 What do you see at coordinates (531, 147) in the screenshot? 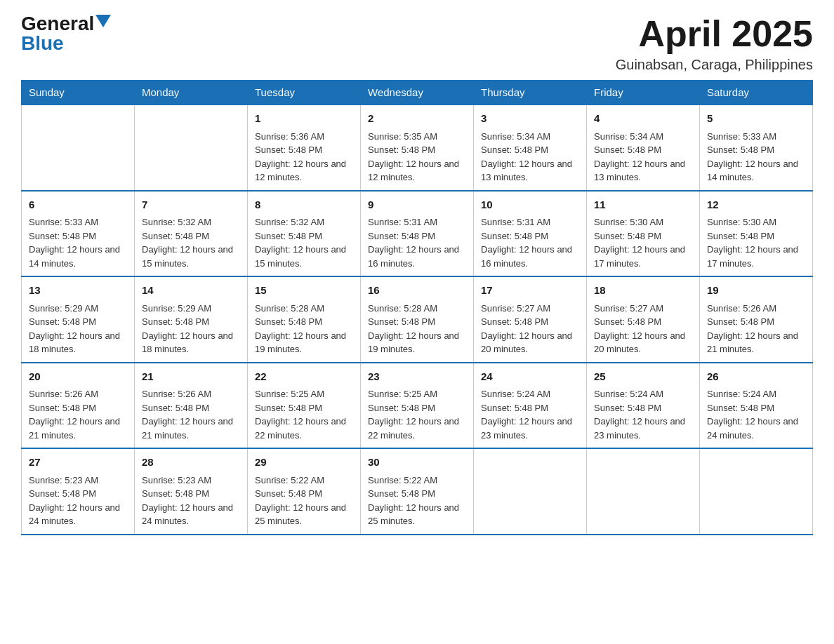
I see `calendar-cell: 3Sunrise: 5:34 AMSunset: 5:48 PMDaylight…` at bounding box center [531, 147].